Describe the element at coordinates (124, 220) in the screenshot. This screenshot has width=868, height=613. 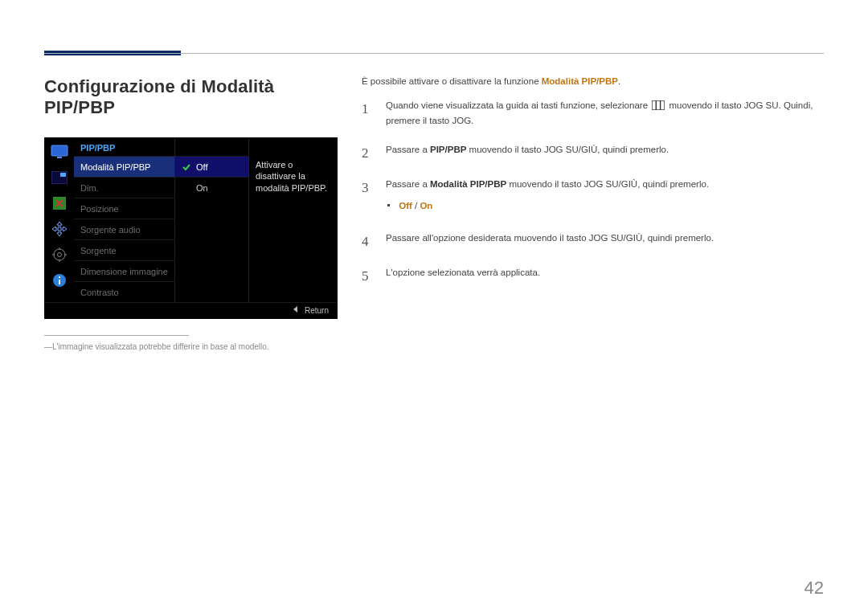
I see `osd-menu-column: PIP/PBP Modalità PIP/PBP Dim. Posizione …` at that location.